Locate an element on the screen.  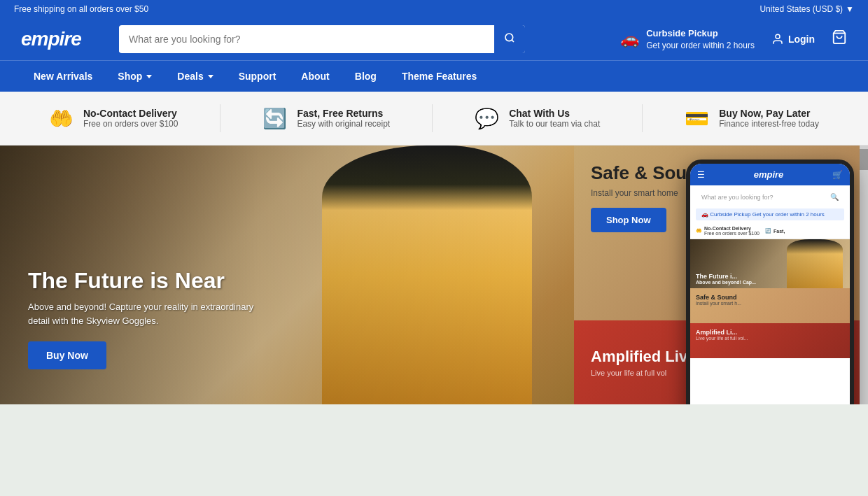
mobile-feature-2-title: Fast, is located at coordinates (779, 231).